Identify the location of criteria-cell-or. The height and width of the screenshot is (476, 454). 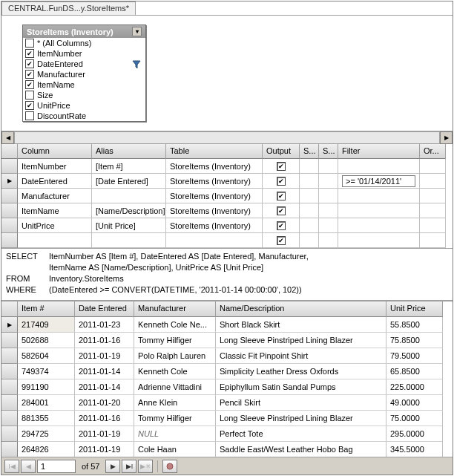
(433, 211).